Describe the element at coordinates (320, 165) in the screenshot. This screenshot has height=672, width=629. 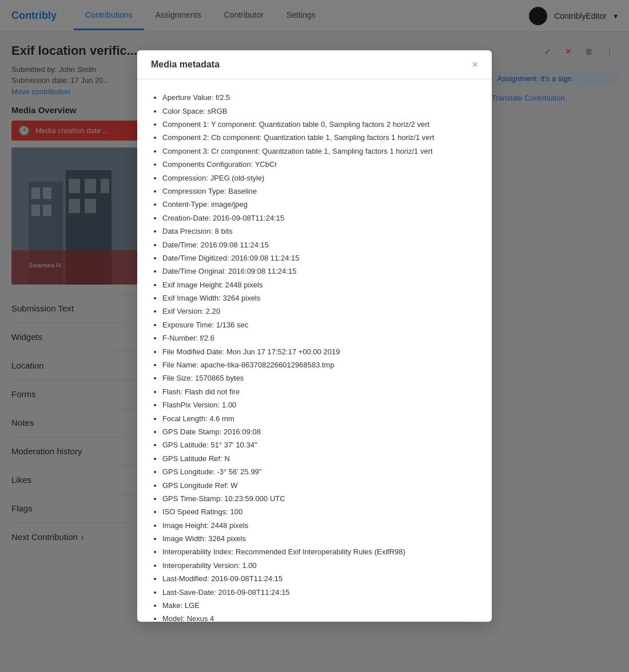
I see `metadata-item: Components Configuration: YCbCr` at that location.